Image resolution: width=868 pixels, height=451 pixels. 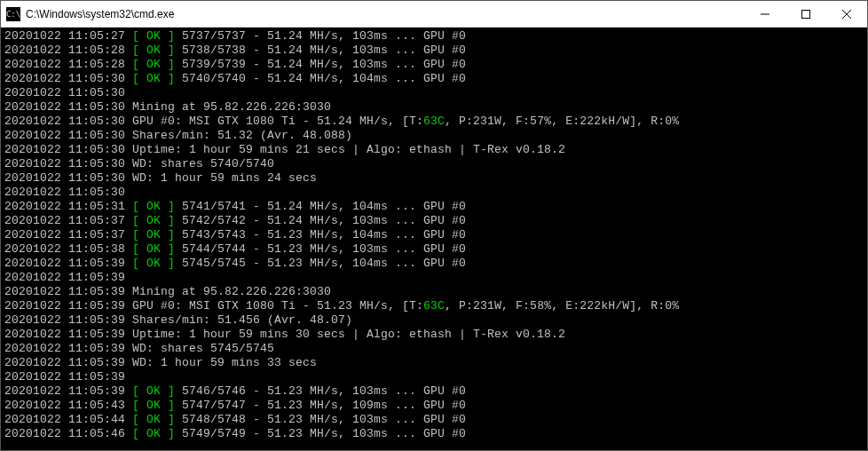 I want to click on log-text: WD: shares 5745/5745, so click(x=203, y=348).